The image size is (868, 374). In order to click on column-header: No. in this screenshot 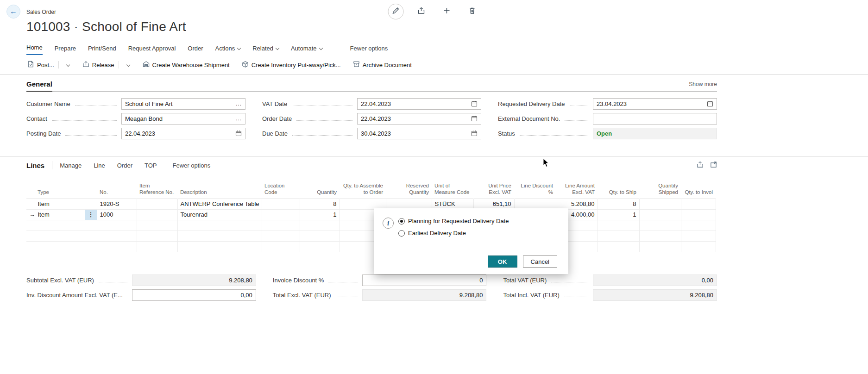, I will do `click(117, 190)`.